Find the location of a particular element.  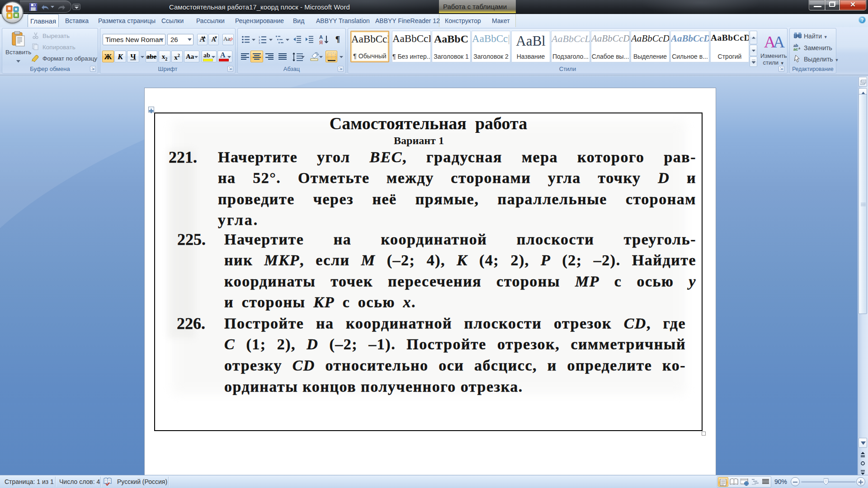

svg-text: 1 is located at coordinates (259, 37).